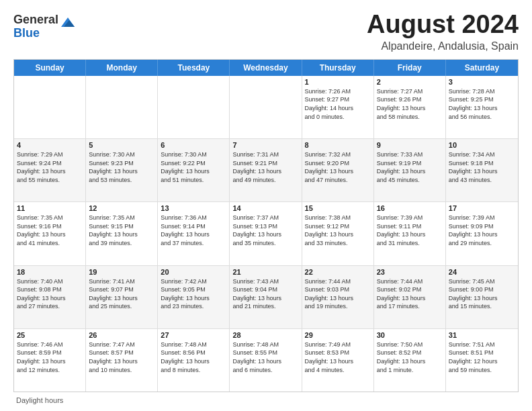 This screenshot has height=411, width=532. Describe the element at coordinates (50, 234) in the screenshot. I see `cal-cell: 11Sunrise: 7:35 AMSunset: 9:16 PMDayligh…` at that location.